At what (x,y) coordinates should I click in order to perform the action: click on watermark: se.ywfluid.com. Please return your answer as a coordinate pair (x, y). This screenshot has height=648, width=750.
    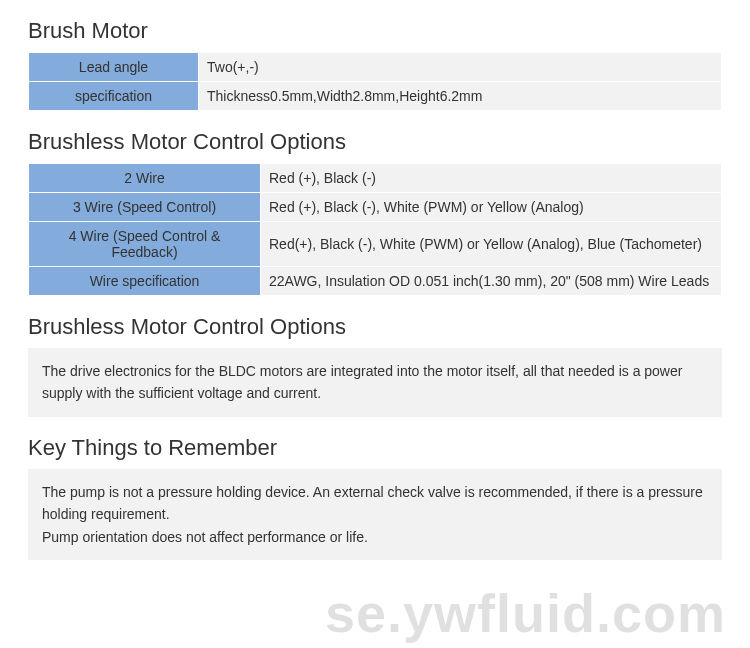
    Looking at the image, I should click on (526, 613).